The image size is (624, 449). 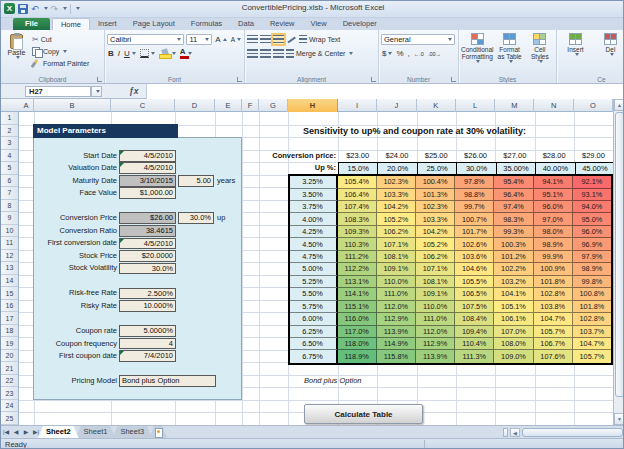 What do you see at coordinates (96, 92) in the screenshot?
I see `name-box-dropdown` at bounding box center [96, 92].